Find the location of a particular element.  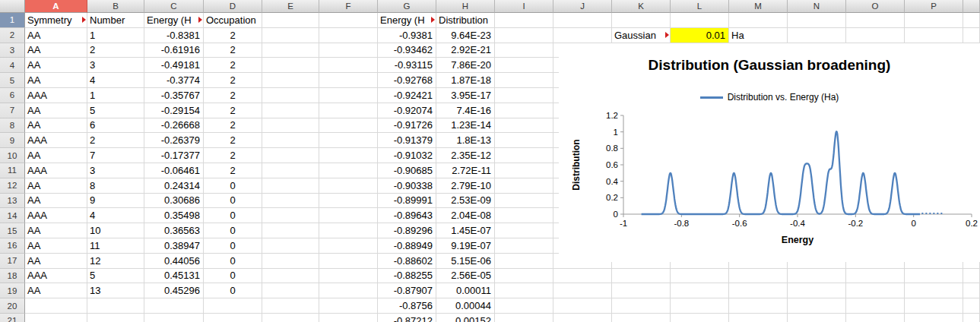

cell-O18 is located at coordinates (876, 276).